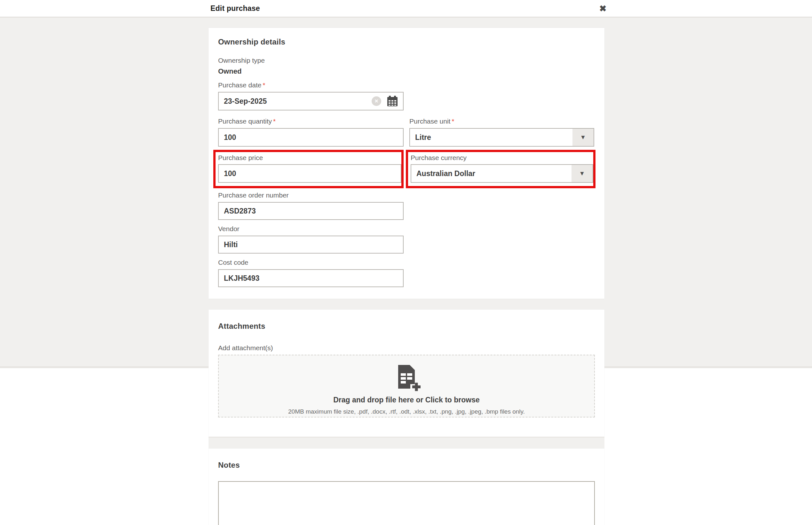 The width and height of the screenshot is (812, 525). What do you see at coordinates (406, 262) in the screenshot?
I see `cost-code-label: Cost code` at bounding box center [406, 262].